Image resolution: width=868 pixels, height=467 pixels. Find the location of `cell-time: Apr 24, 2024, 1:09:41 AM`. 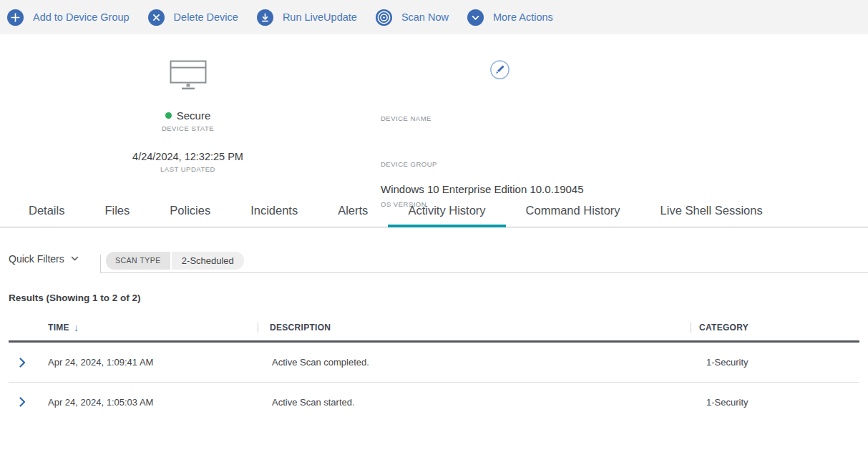

cell-time: Apr 24, 2024, 1:09:41 AM is located at coordinates (153, 362).